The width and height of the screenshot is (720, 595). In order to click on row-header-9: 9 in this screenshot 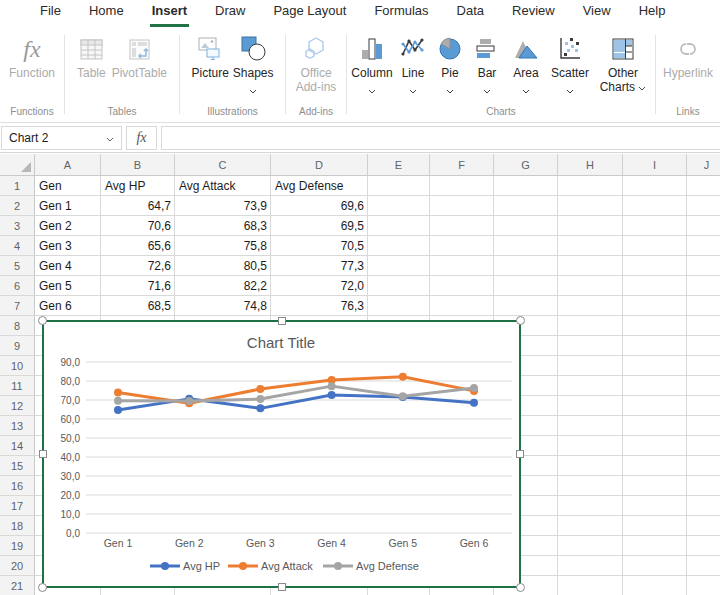, I will do `click(18, 346)`.